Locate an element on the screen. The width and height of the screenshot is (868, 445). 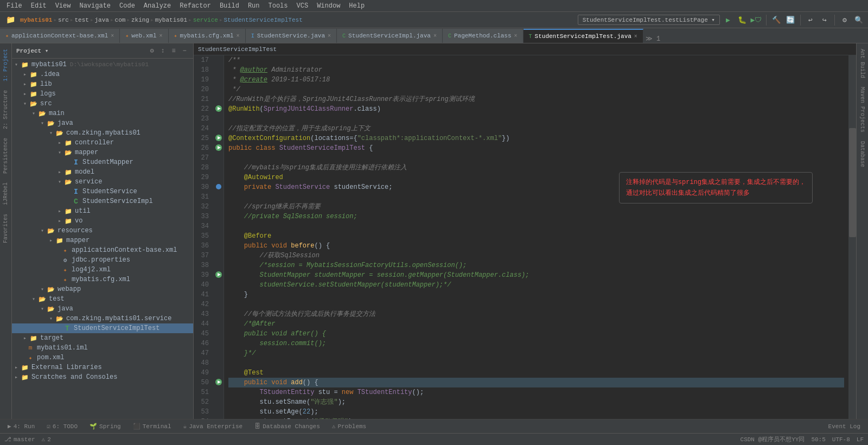
tab-overflow: ≫ 1 is located at coordinates (653, 39).